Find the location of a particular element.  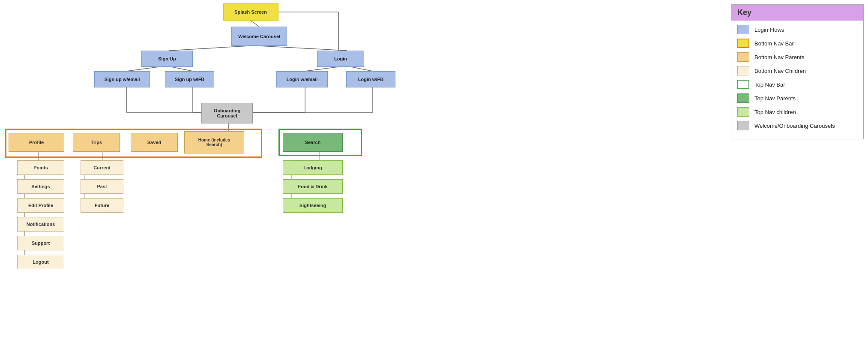

splash-screen-node: Splash Screen is located at coordinates (251, 12).